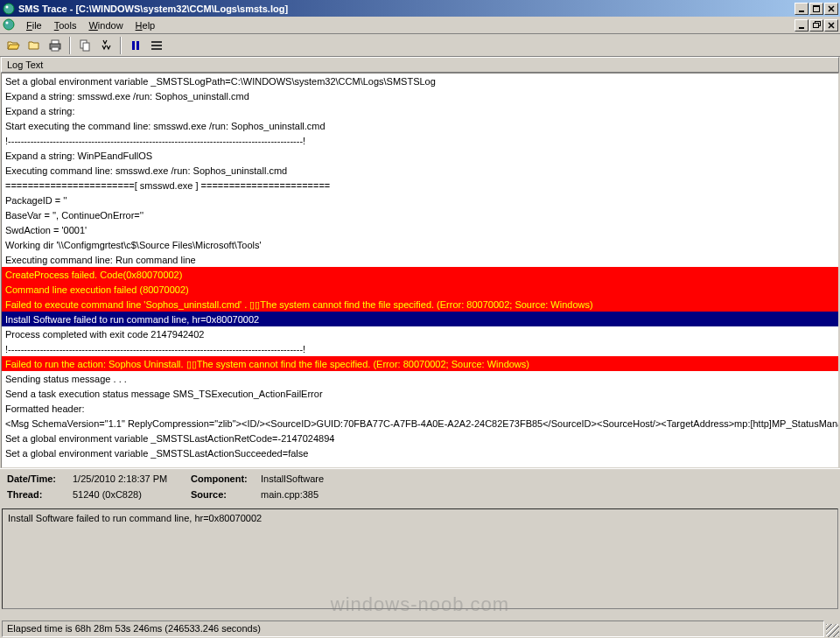  What do you see at coordinates (145, 25) in the screenshot?
I see `menu-help: Help` at bounding box center [145, 25].